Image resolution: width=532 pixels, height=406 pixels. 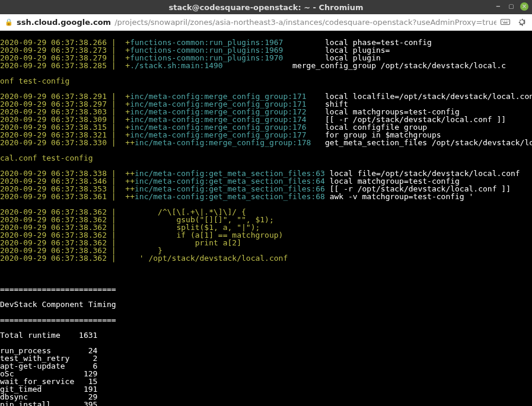 I want to click on close-icon: ×, so click(x=524, y=7).